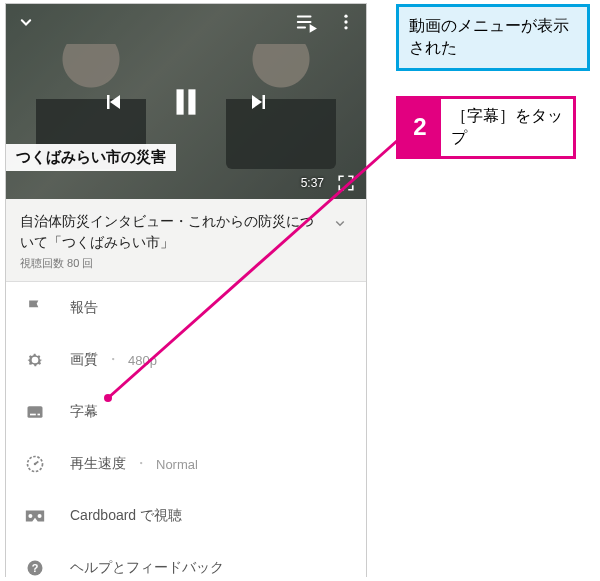 This screenshot has height=581, width=600. I want to click on collapse-icon, so click(26, 22).